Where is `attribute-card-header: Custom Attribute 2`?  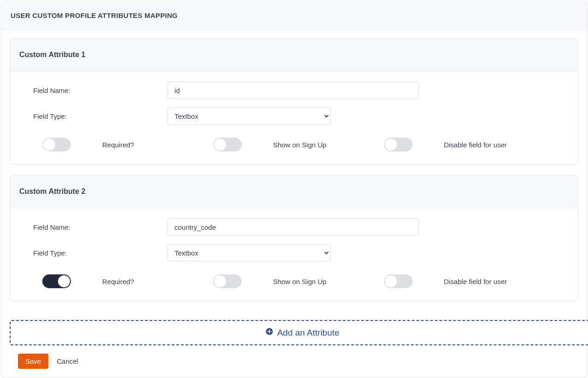
attribute-card-header: Custom Attribute 2 is located at coordinates (294, 192).